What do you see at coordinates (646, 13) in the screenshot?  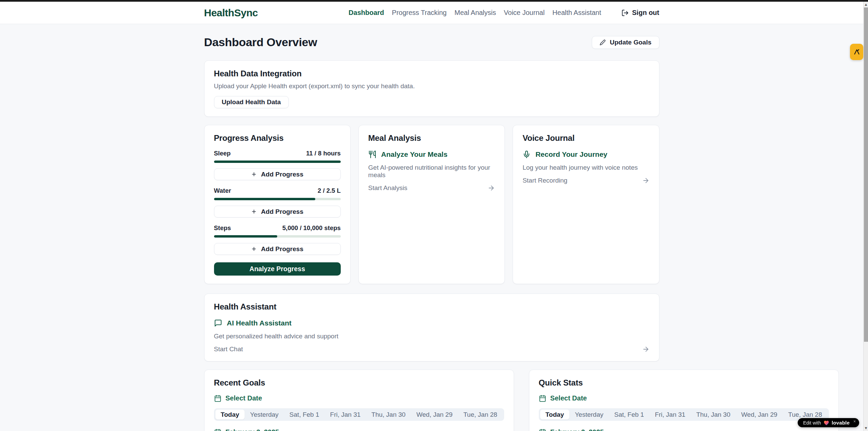 I see `sign-out-label: Sign out` at bounding box center [646, 13].